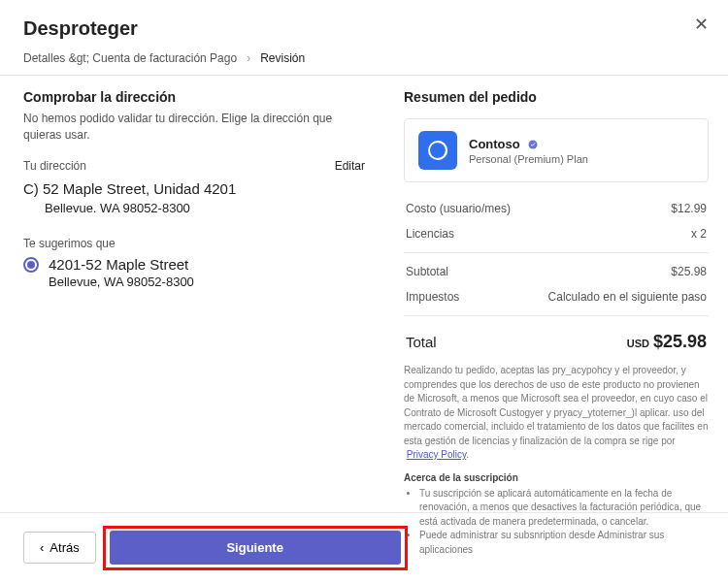 The width and height of the screenshot is (728, 582). Describe the element at coordinates (679, 341) in the screenshot. I see `total-value: $25.98` at that location.